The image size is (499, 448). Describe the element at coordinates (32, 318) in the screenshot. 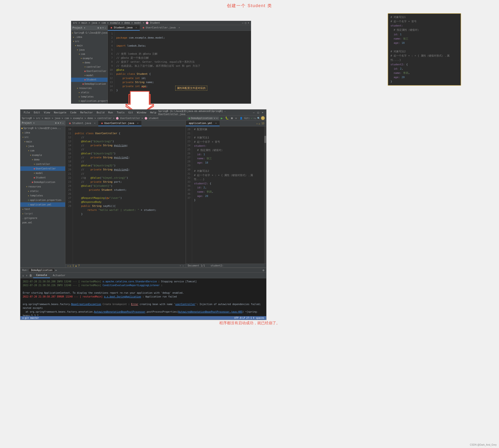

I see `status-git: git master` at that location.